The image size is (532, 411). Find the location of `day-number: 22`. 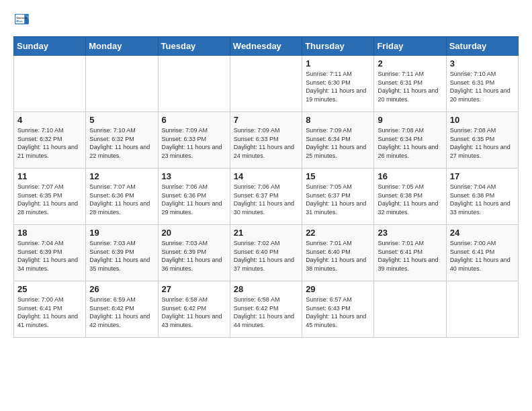

day-number: 22 is located at coordinates (338, 232).